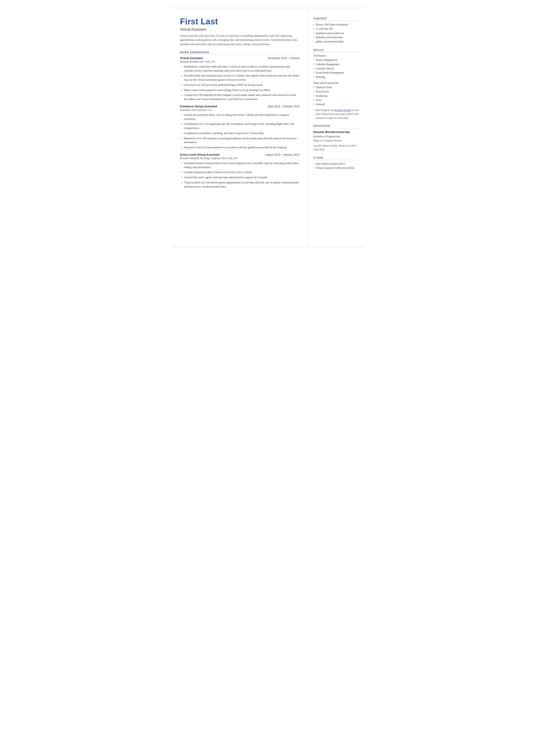 This screenshot has width=535, height=756. What do you see at coordinates (240, 90) in the screenshot?
I see `bullet-1-4: Made contact with prospective and existi…` at bounding box center [240, 90].